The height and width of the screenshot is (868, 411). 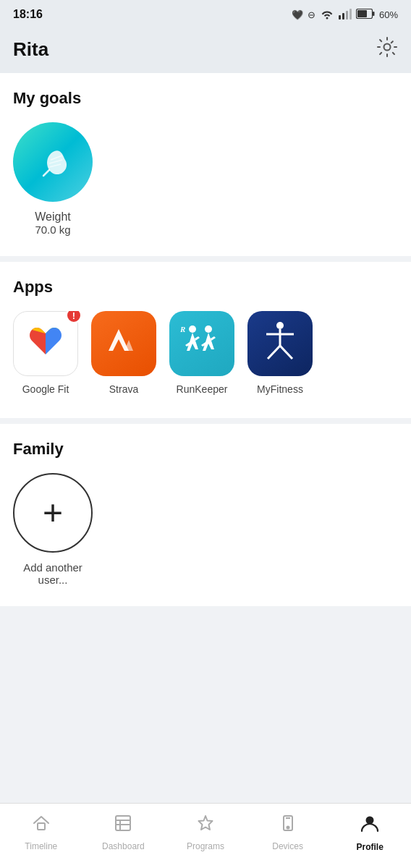 What do you see at coordinates (288, 832) in the screenshot?
I see `nav-item-devices: Devices` at bounding box center [288, 832].